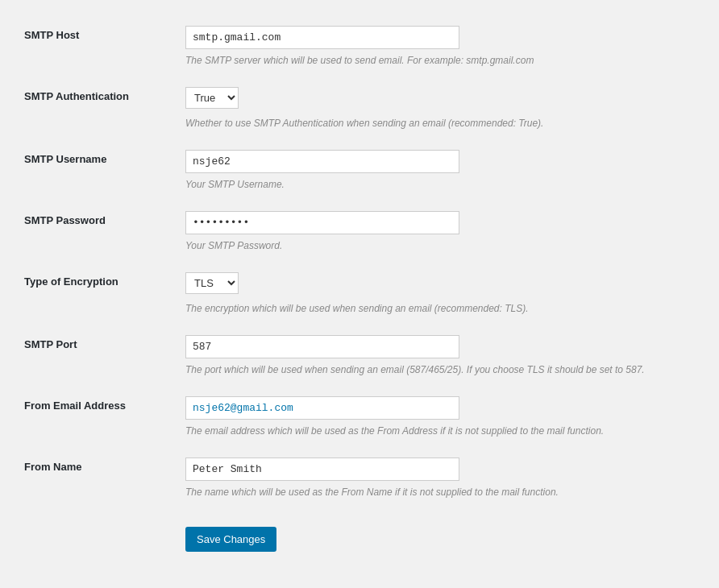  What do you see at coordinates (440, 184) in the screenshot?
I see `smtp-username-description: Your SMTP Username.` at bounding box center [440, 184].